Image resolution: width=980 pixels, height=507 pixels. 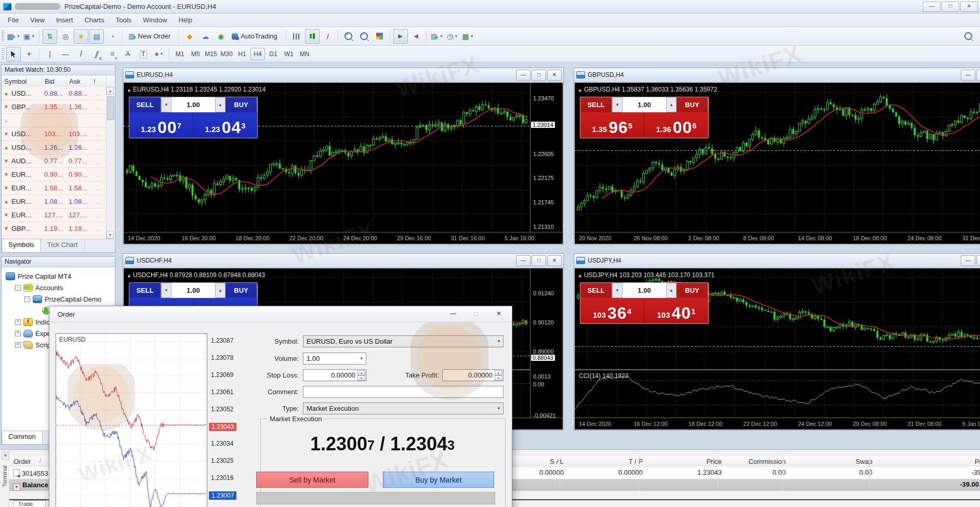 What do you see at coordinates (349, 36) in the screenshot?
I see `zoom-in-button: +` at bounding box center [349, 36].